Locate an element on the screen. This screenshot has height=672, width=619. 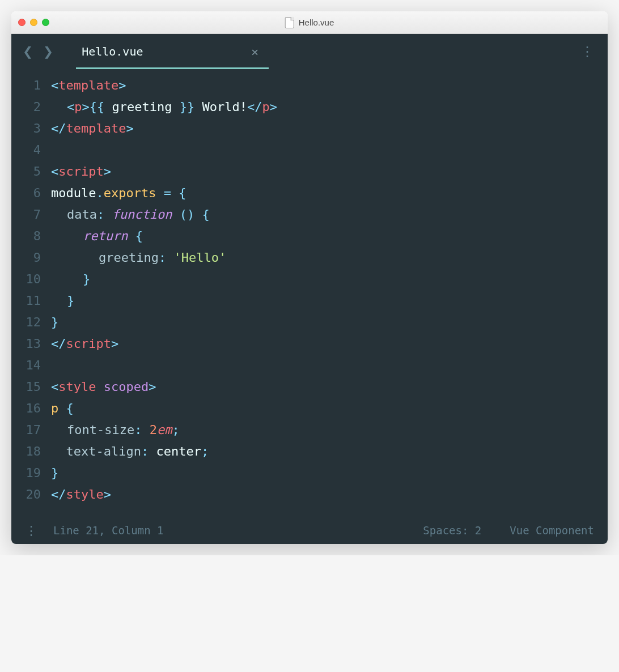
status-bar: ⋮ Line 21, Column 1 Spaces: 2 Vue Compon… is located at coordinates (310, 530).